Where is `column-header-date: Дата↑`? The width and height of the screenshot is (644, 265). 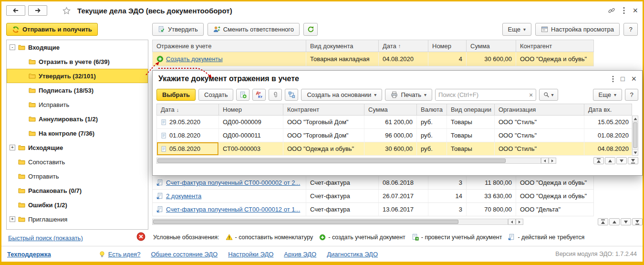 column-header-date: Дата↑ is located at coordinates (404, 46).